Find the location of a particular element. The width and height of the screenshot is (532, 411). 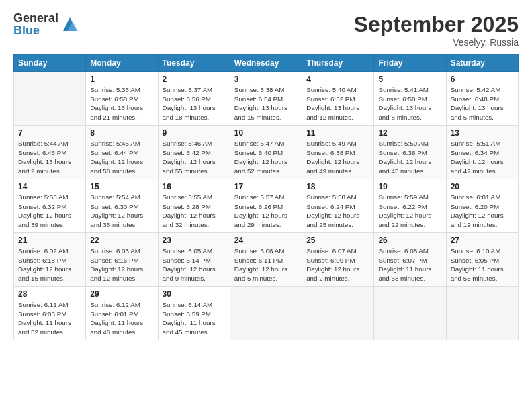

day-number: 27 is located at coordinates (482, 240).